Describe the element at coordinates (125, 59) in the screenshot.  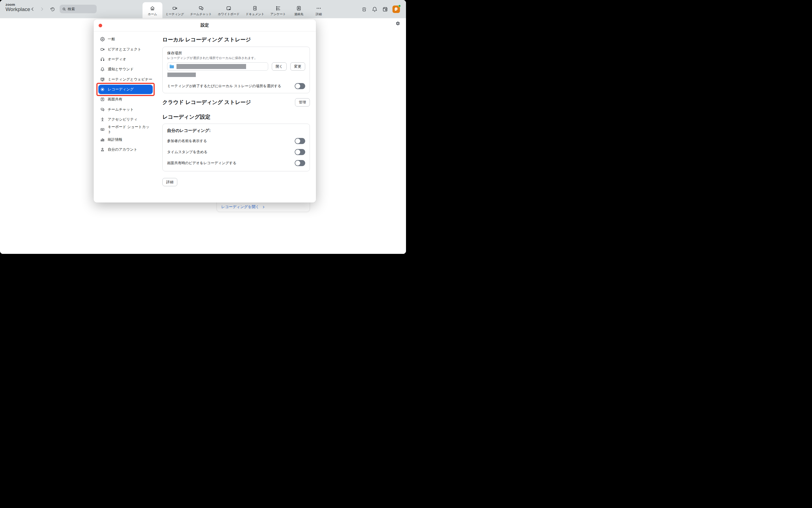
I see `sidebar-item-audio: オーディオ` at that location.